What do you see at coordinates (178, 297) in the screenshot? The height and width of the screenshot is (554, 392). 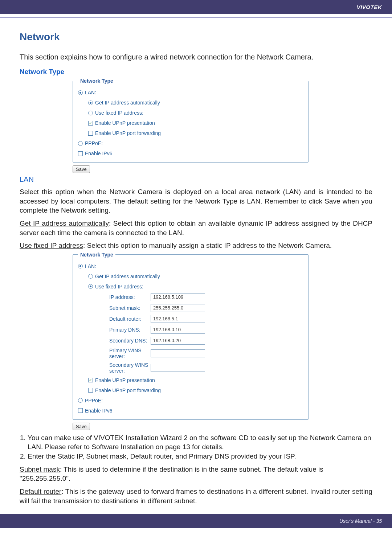 I see `ip-address-input` at bounding box center [178, 297].